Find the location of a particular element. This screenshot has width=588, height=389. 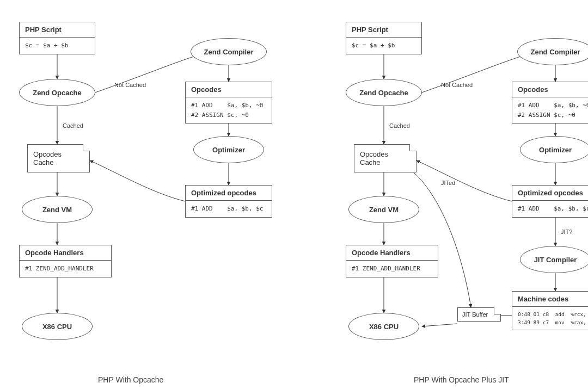

not-cached-label: Not Cached is located at coordinates (130, 85).